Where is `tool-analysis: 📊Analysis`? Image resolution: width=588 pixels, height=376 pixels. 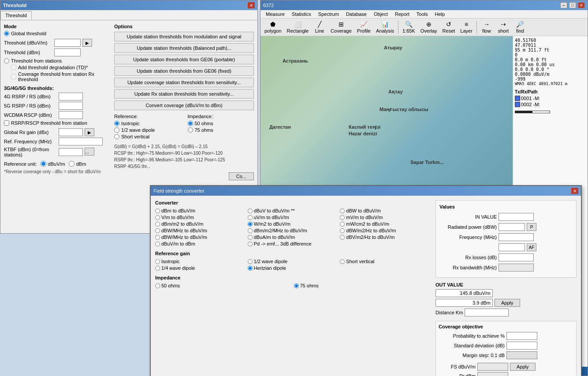
tool-analysis: 📊Analysis is located at coordinates (385, 27).